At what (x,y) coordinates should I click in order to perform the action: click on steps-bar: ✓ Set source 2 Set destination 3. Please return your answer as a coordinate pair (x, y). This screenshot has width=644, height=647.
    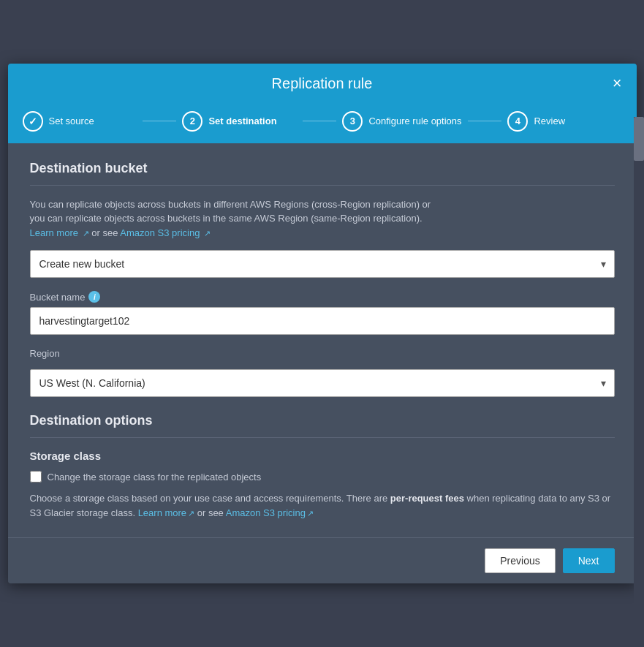
    Looking at the image, I should click on (322, 124).